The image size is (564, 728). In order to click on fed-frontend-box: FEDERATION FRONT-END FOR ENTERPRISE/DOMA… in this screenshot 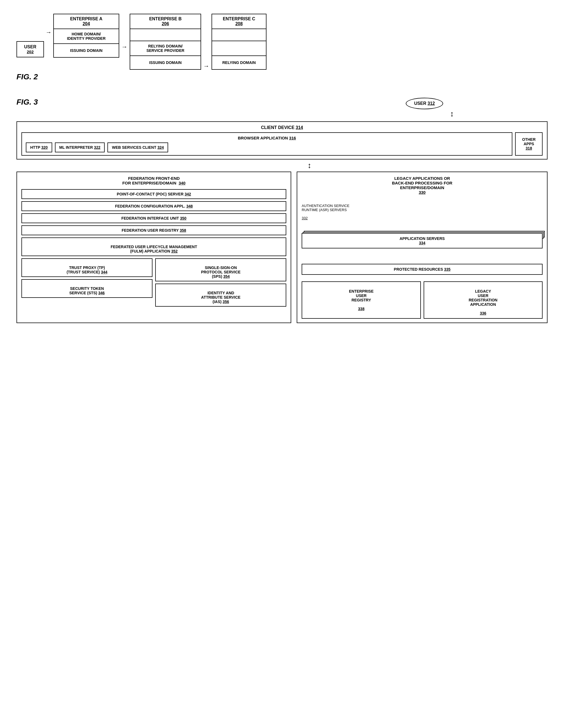, I will do `click(154, 247)`.